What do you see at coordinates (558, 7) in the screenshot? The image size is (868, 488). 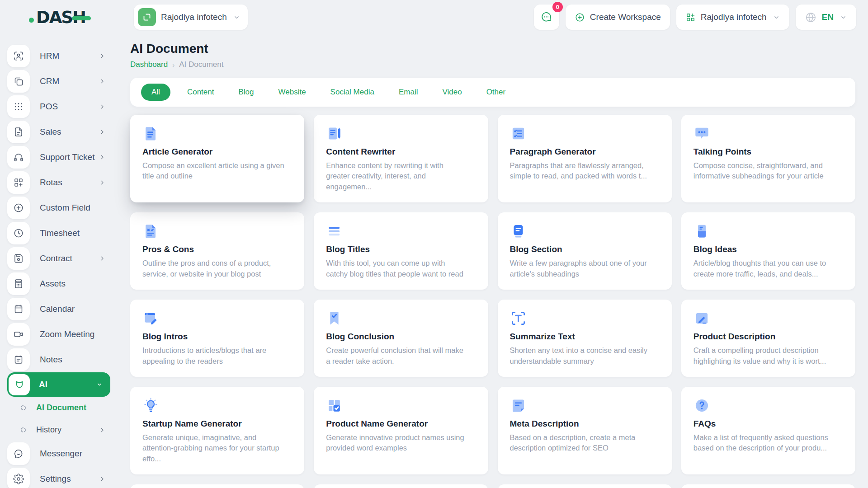 I see `notification-badge: 0` at bounding box center [558, 7].